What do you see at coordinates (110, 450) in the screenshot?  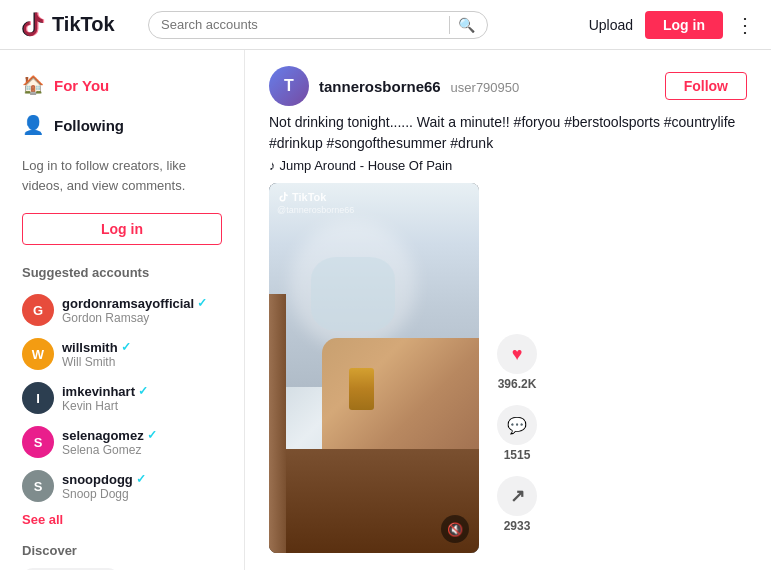 I see `account-name: Selena Gomez` at bounding box center [110, 450].